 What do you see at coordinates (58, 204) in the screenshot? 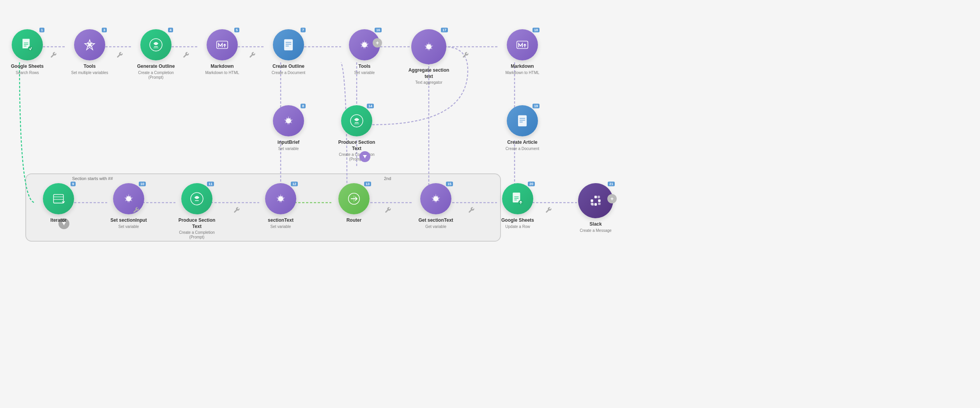
I see `node-iterator-9: 9 Iterator` at bounding box center [58, 204].